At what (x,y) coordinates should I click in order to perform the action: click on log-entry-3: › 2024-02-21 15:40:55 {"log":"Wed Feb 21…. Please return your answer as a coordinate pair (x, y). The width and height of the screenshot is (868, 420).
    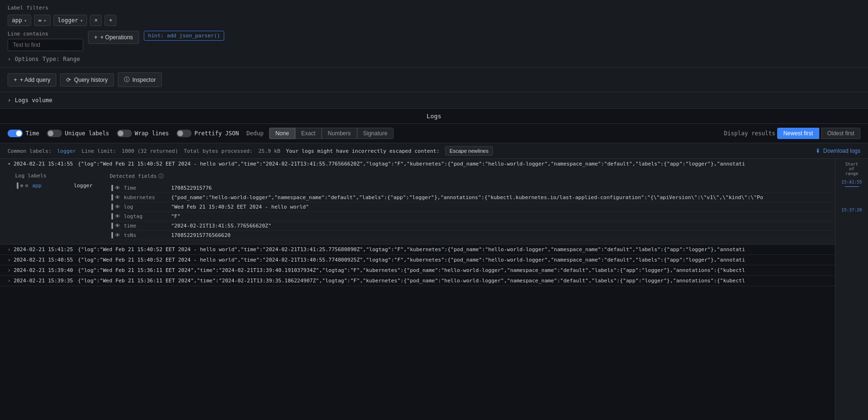
    Looking at the image, I should click on (434, 260).